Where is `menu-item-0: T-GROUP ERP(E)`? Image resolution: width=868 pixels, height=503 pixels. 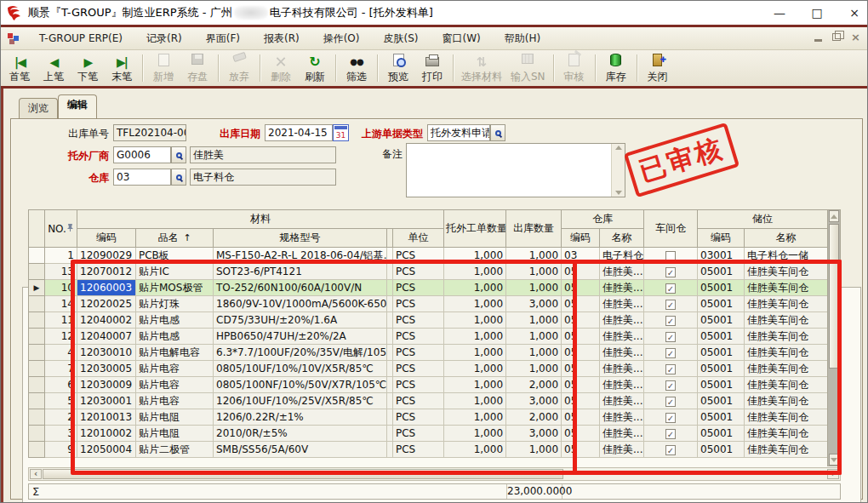
menu-item-0: T-GROUP ERP(E) is located at coordinates (81, 38).